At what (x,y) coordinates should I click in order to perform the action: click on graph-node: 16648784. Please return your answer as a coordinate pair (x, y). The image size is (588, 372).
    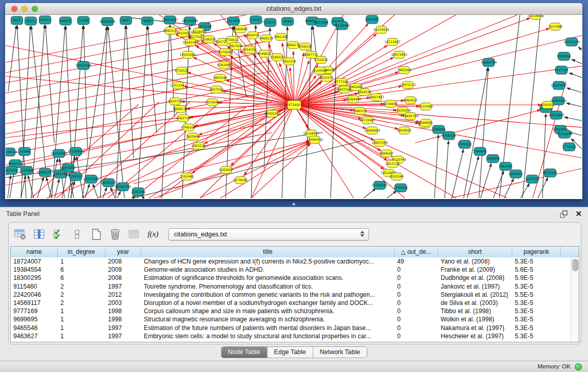
    Looking at the image, I should click on (489, 62).